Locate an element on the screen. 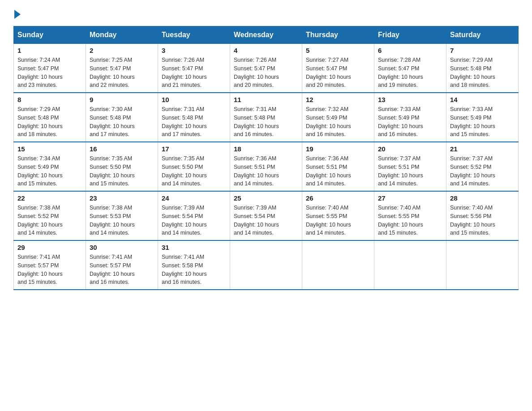 This screenshot has height=411, width=532. day-info: Sunrise: 7:30 AM Sunset: 5:48 PM Dayligh… is located at coordinates (122, 122).